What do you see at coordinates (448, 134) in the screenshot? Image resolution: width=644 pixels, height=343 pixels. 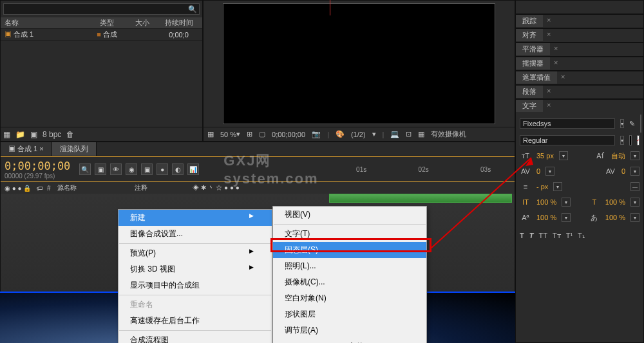 I see `camera-dropdown: 有效摄像机` at bounding box center [448, 134].